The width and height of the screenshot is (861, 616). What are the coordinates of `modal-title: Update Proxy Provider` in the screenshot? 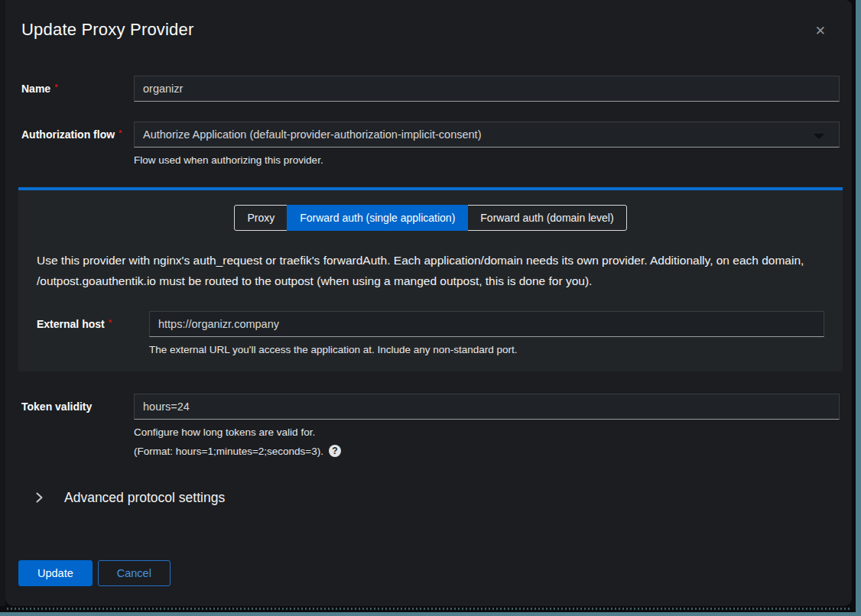 It's located at (430, 30).